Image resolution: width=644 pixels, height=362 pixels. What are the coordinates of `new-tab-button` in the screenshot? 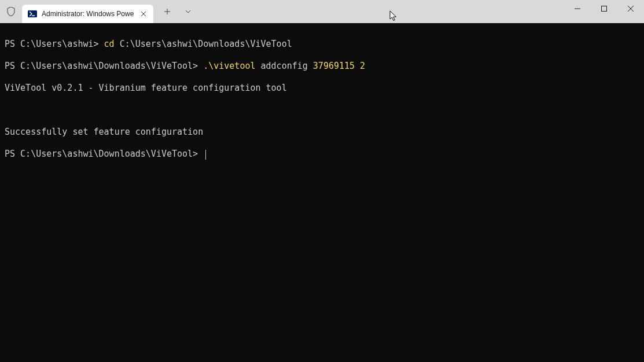 It's located at (167, 12).